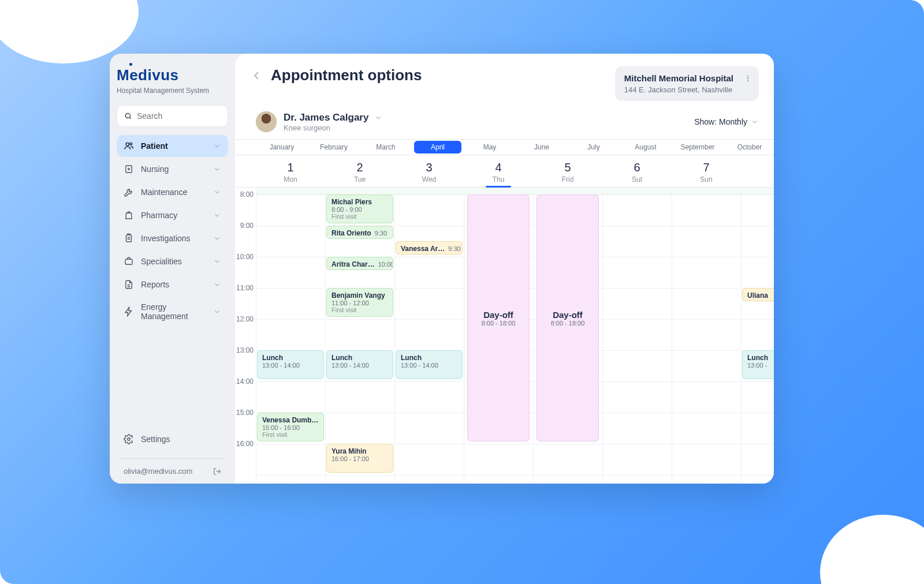 Image resolution: width=924 pixels, height=584 pixels. I want to click on calendar-event: Aritra Char…10:00, so click(360, 263).